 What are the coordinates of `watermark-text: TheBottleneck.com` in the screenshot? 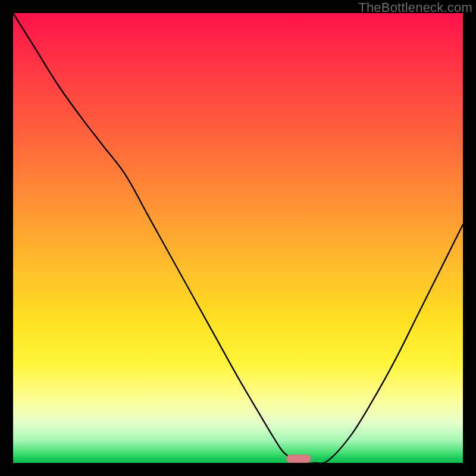 It's located at (415, 8).